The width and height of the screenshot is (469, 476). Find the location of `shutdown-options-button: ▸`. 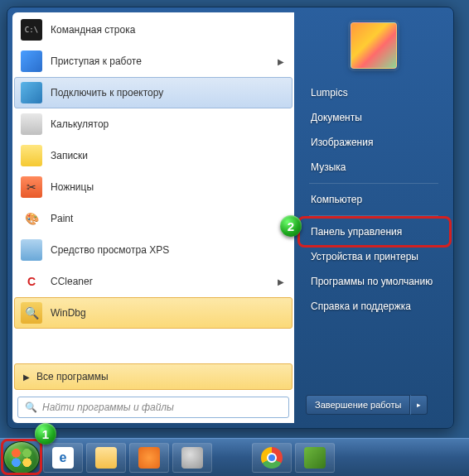

shutdown-options-button: ▸ is located at coordinates (419, 405).